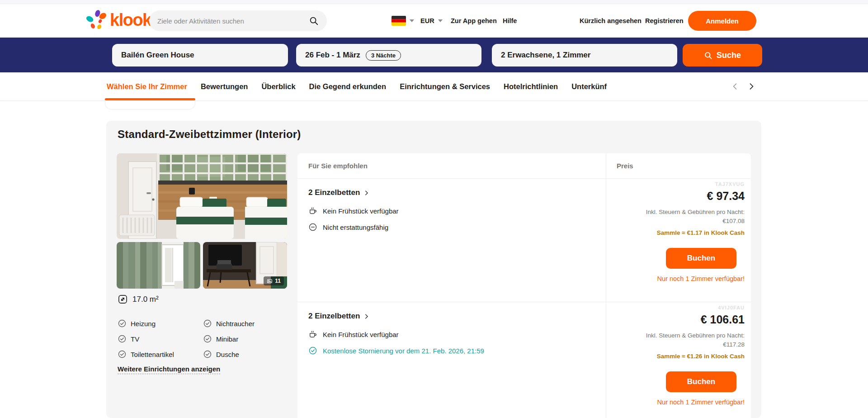  Describe the element at coordinates (524, 166) in the screenshot. I see `rate-table-header: Für Sie empfohlen Preis` at that location.